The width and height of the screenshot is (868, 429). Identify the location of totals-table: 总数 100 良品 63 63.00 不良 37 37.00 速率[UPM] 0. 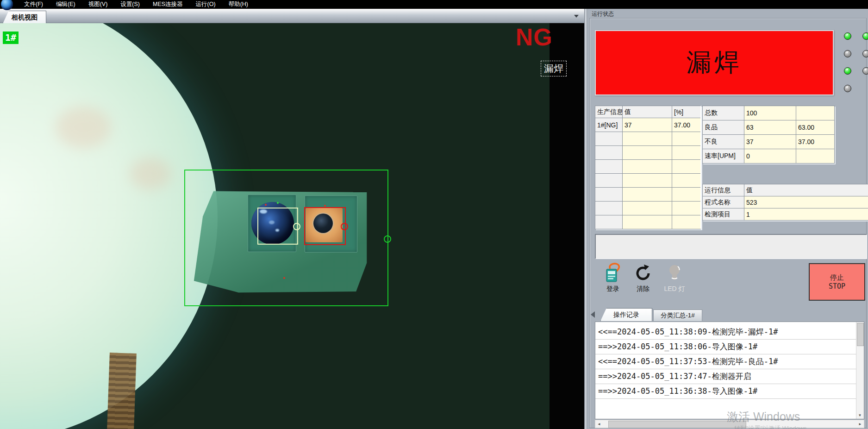
(768, 134).